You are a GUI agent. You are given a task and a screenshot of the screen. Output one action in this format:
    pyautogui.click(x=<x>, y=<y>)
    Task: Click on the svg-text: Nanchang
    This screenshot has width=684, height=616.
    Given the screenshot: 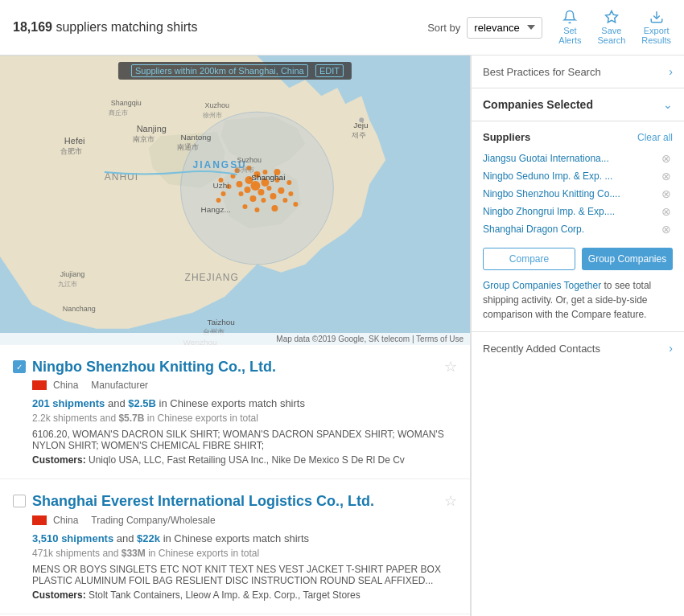 What is the action you would take?
    pyautogui.click(x=79, y=309)
    